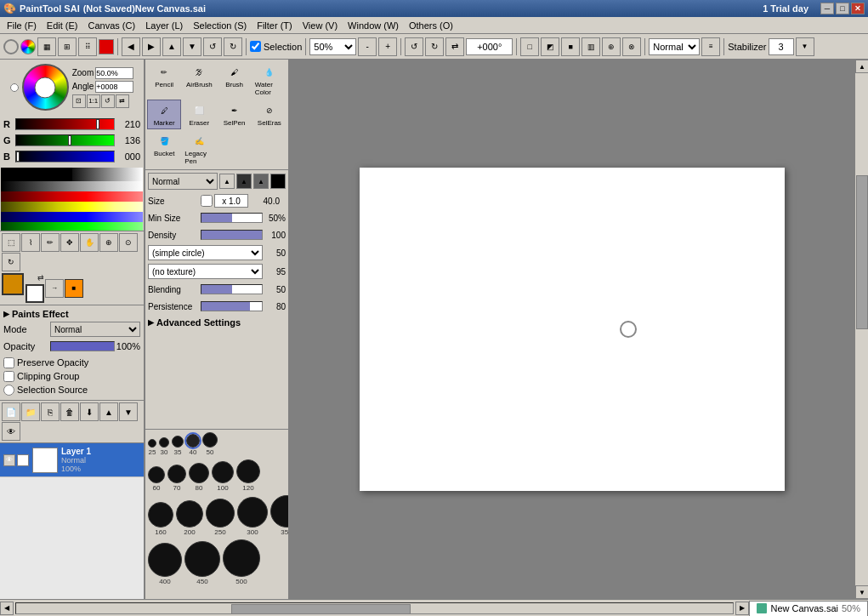  I want to click on mode-btn4: ▥, so click(591, 47).